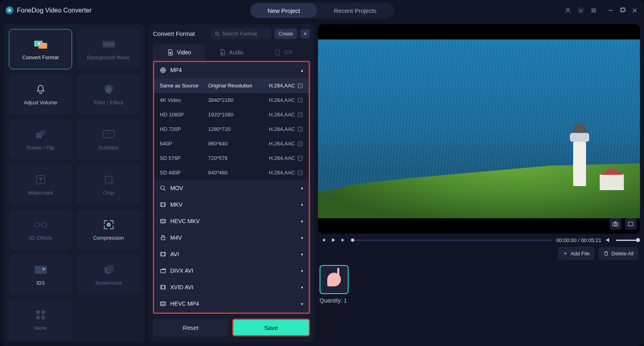 The width and height of the screenshot is (644, 346). Describe the element at coordinates (231, 129) in the screenshot. I see `preset-row: HD 720P1280*720H.264,AAC` at that location.